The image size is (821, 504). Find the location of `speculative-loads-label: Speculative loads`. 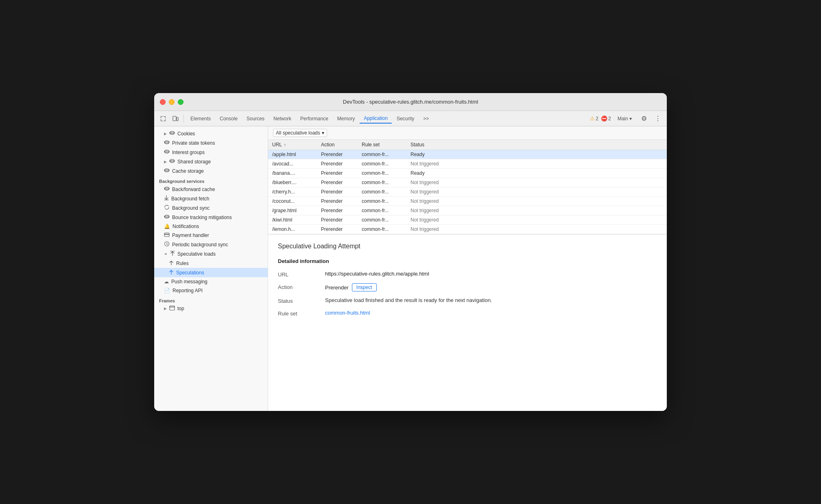

speculative-loads-label: Speculative loads is located at coordinates (197, 254).